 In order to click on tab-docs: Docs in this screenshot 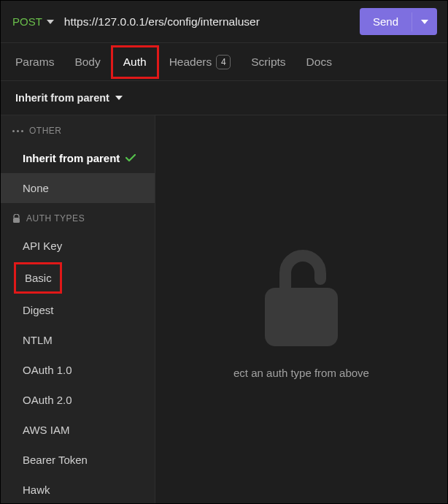, I will do `click(320, 62)`.